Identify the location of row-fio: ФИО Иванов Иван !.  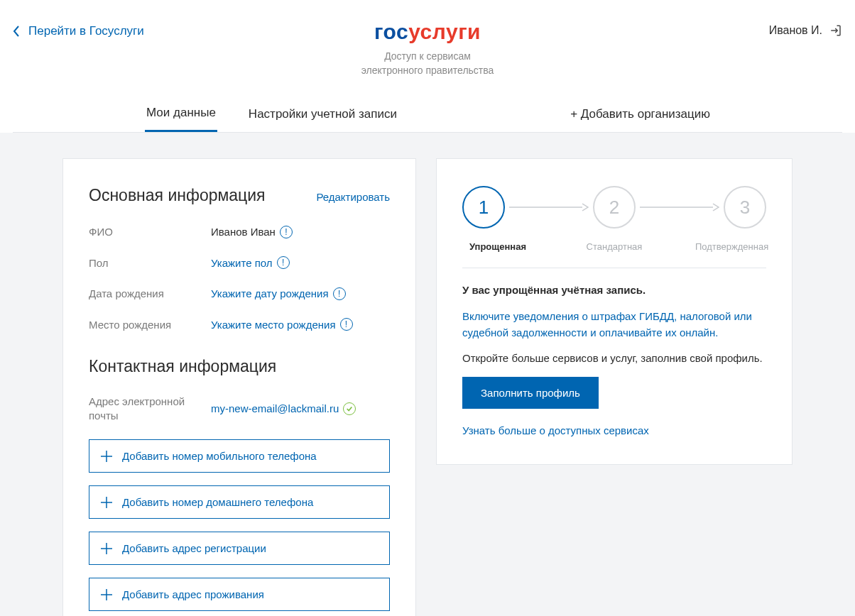
(239, 232).